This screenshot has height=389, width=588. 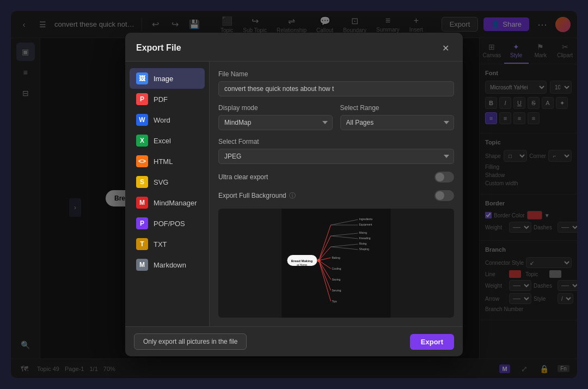 What do you see at coordinates (336, 151) in the screenshot?
I see `select-format-group: Select Format JPEG PNG WebP` at bounding box center [336, 151].